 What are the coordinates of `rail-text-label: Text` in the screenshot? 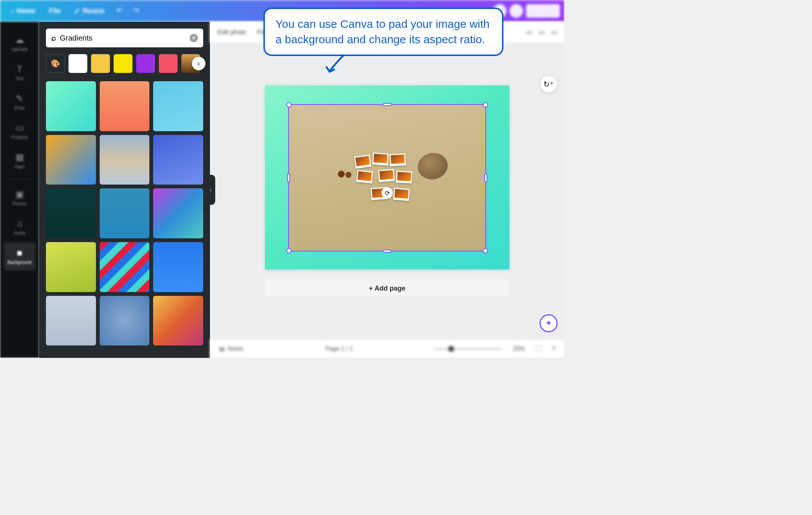 It's located at (20, 79).